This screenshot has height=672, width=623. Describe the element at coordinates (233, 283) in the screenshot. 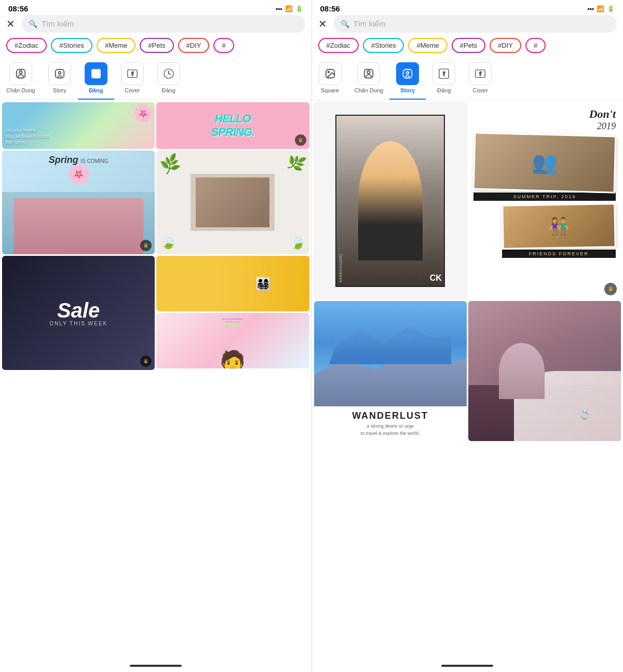

I see `template-chinese: 🏮 👨‍👩‍👧‍👦` at that location.